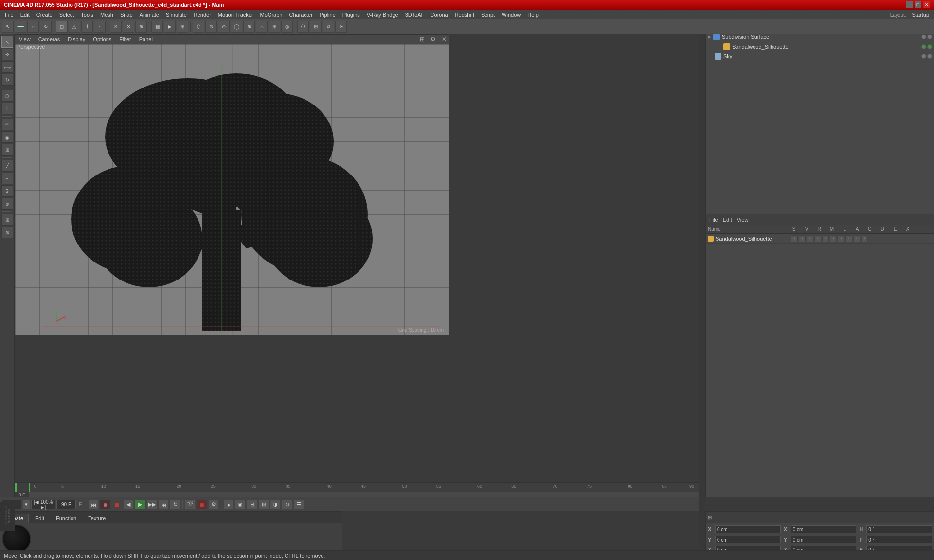 This screenshot has width=934, height=560. What do you see at coordinates (163, 505) in the screenshot?
I see `transport-go-end: ⏭` at bounding box center [163, 505].